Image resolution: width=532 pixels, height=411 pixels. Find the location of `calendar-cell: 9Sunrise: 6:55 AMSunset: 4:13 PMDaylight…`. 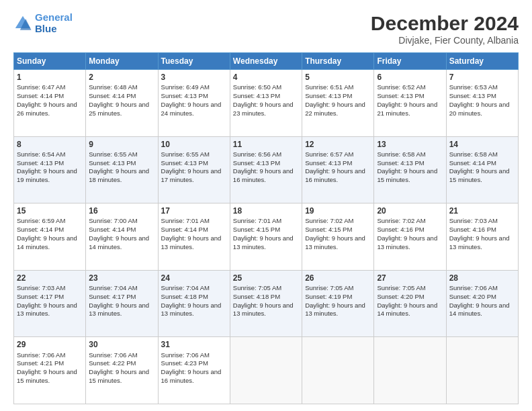

calendar-cell: 9Sunrise: 6:55 AMSunset: 4:13 PMDaylight… is located at coordinates (122, 170).